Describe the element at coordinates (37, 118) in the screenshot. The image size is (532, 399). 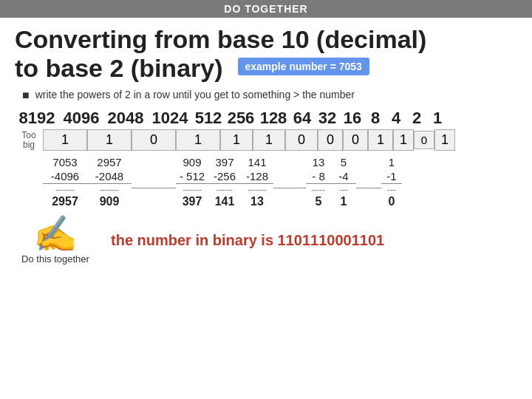
I see `power-8192: 8192` at that location.